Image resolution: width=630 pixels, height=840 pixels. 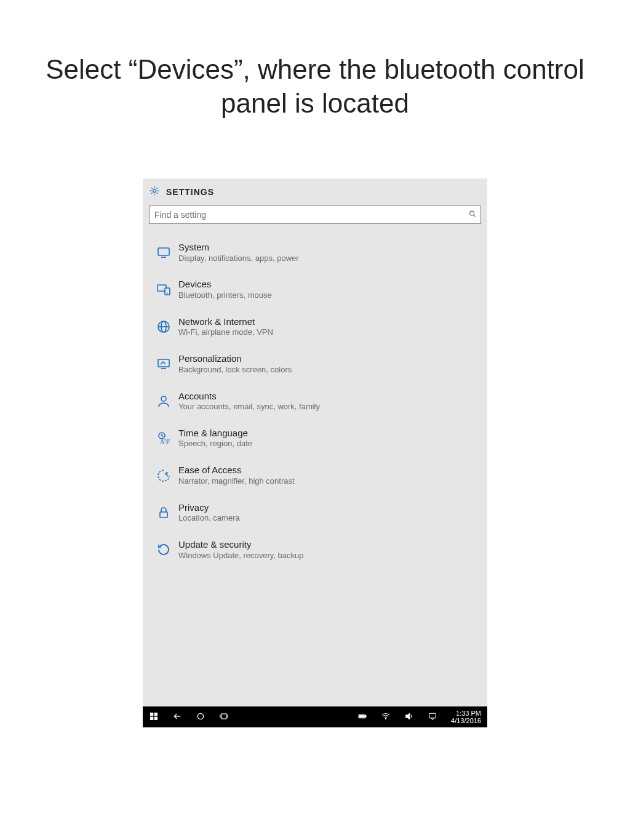 I want to click on cortana-icon, so click(x=201, y=718).